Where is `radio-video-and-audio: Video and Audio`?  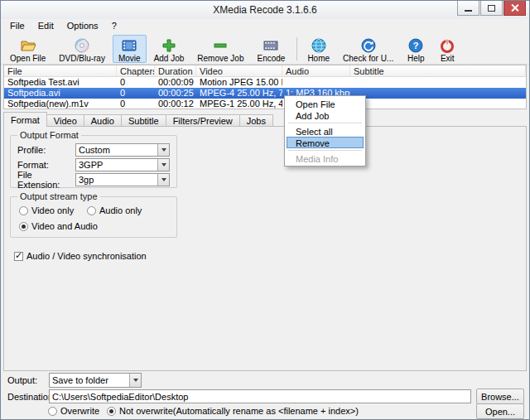 radio-video-and-audio: Video and Audio is located at coordinates (58, 226).